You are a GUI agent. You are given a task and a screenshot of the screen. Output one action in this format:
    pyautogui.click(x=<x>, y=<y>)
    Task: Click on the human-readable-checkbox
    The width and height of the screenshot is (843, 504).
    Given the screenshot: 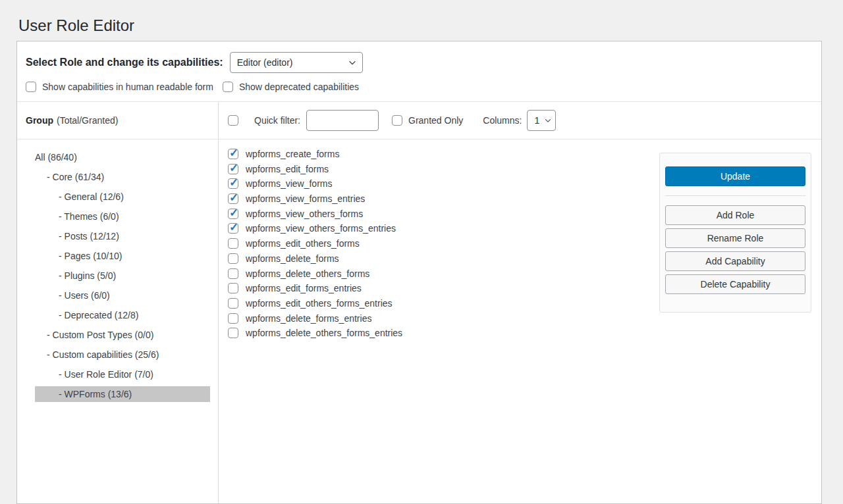 What is the action you would take?
    pyautogui.click(x=31, y=87)
    